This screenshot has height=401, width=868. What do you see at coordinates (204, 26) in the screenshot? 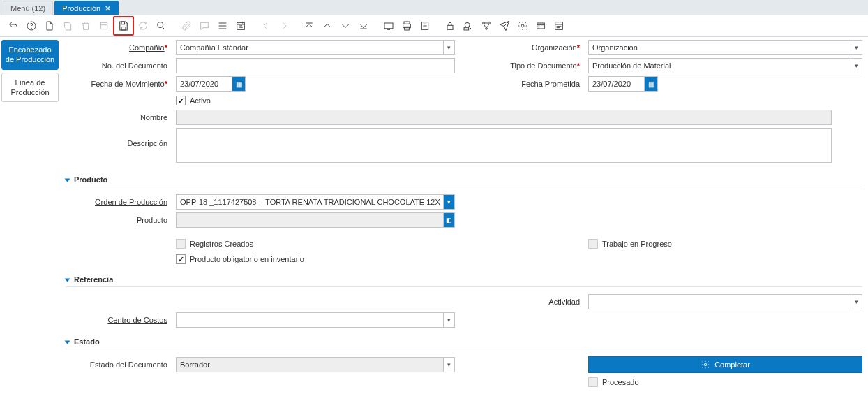
I see `chat-icon` at bounding box center [204, 26].